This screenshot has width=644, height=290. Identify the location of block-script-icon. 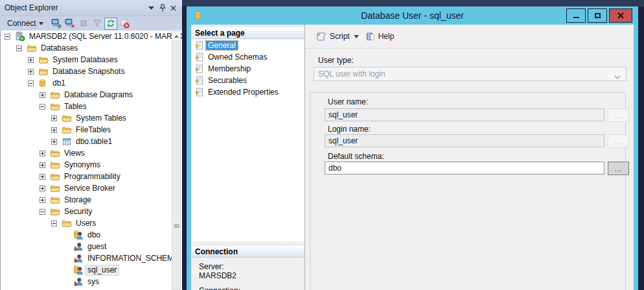
(124, 23).